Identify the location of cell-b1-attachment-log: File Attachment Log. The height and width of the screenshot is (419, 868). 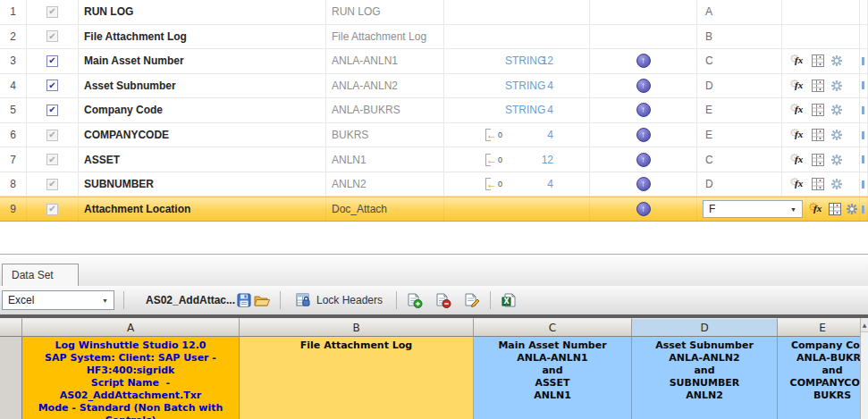
(357, 378).